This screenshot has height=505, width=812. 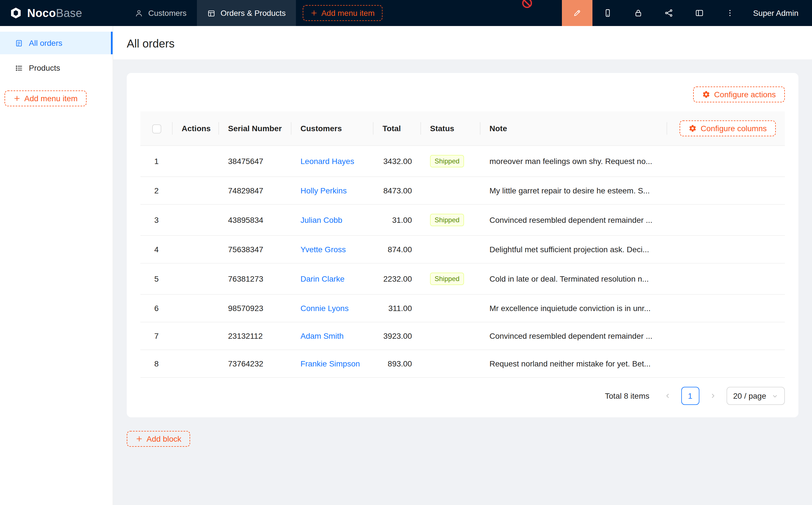 I want to click on column-header-serial: Serial Number, so click(x=255, y=129).